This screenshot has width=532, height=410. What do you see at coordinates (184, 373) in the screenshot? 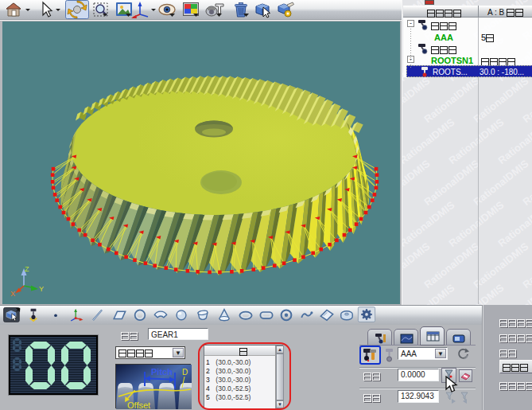
I see `svg-text: D` at bounding box center [184, 373].